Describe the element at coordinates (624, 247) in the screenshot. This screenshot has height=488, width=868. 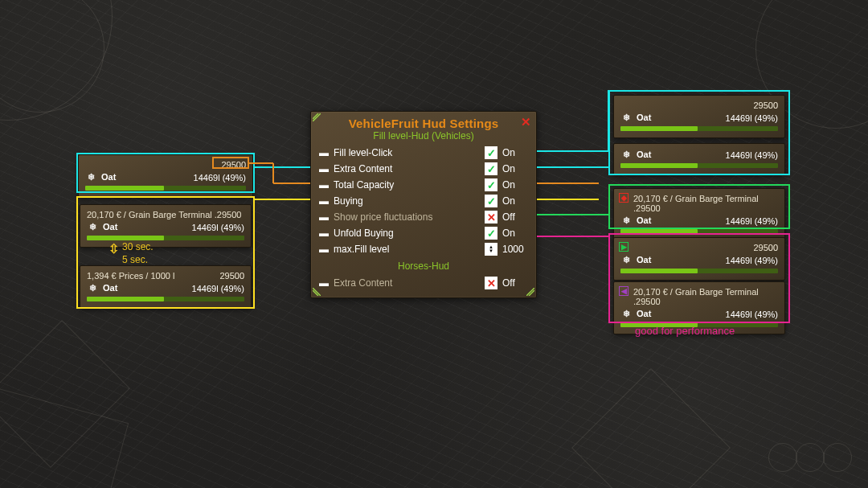
I see `unfold-icon: ▶` at that location.